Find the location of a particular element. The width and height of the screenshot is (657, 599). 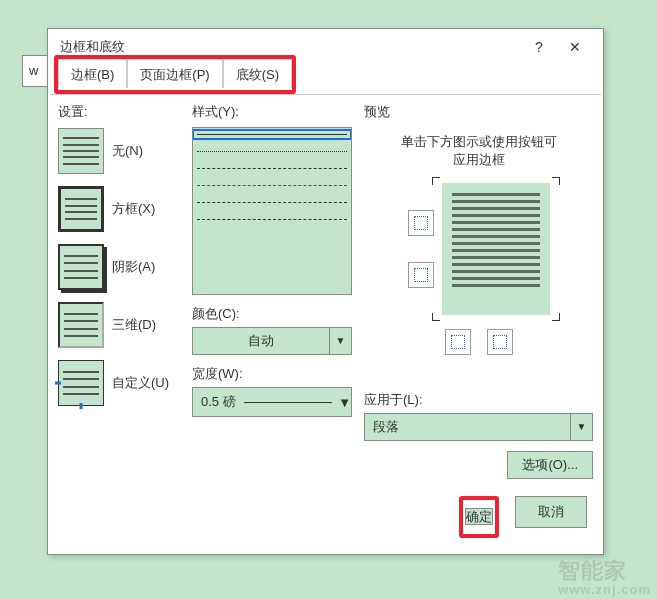

setting-3d: 三维(D) is located at coordinates (119, 325).